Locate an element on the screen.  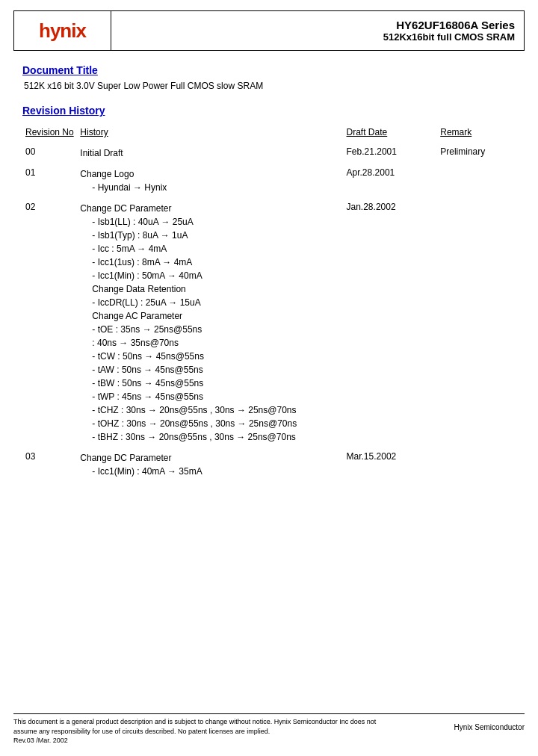
page-footer: This document is a general product descr… is located at coordinates (269, 729).